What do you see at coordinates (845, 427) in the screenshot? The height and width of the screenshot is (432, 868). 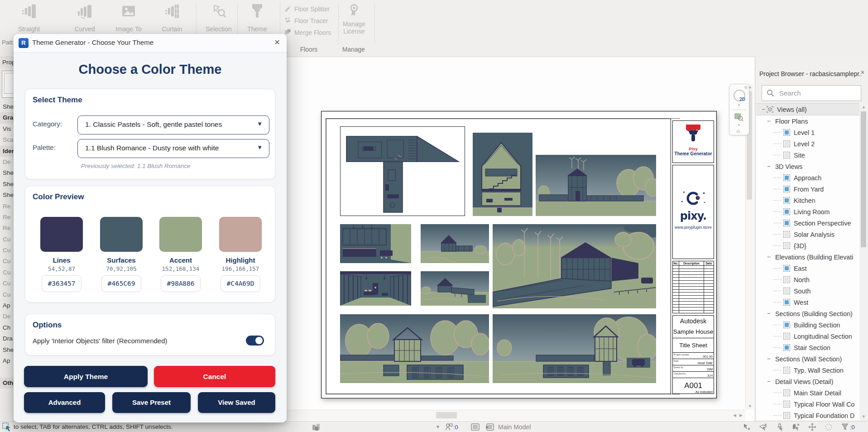 I see `filter-icon` at bounding box center [845, 427].